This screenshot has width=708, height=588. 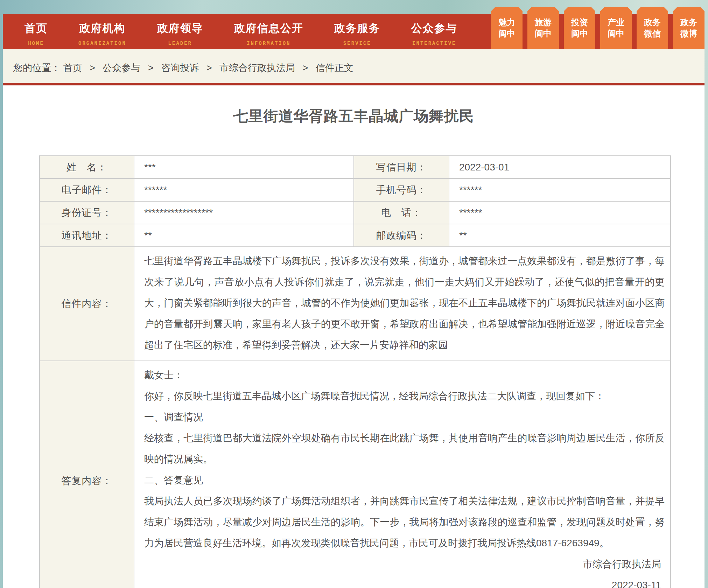 What do you see at coordinates (36, 31) in the screenshot?
I see `nav-item-home: 首页 HOME` at bounding box center [36, 31].